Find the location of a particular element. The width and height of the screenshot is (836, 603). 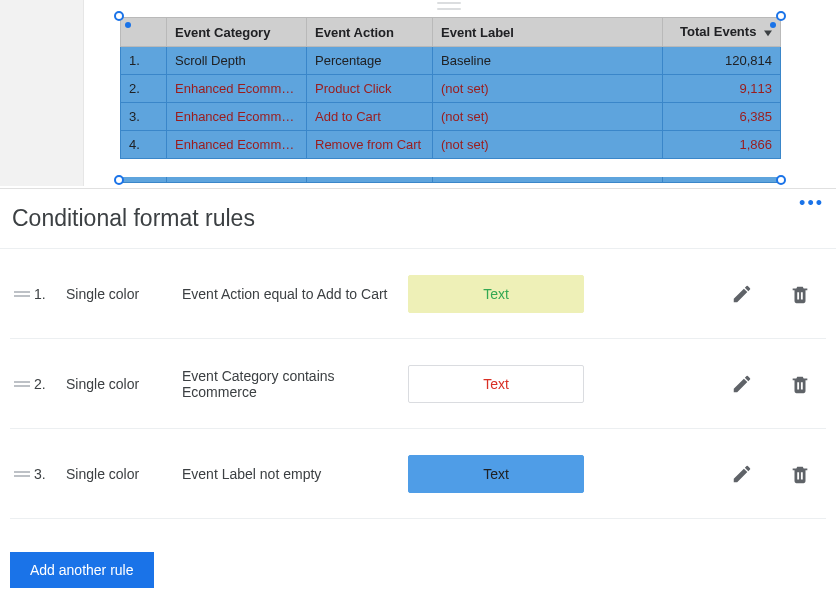

data-table-overflow: 5. Enhanced Ecommerce Quickview Click An… is located at coordinates (450, 182).